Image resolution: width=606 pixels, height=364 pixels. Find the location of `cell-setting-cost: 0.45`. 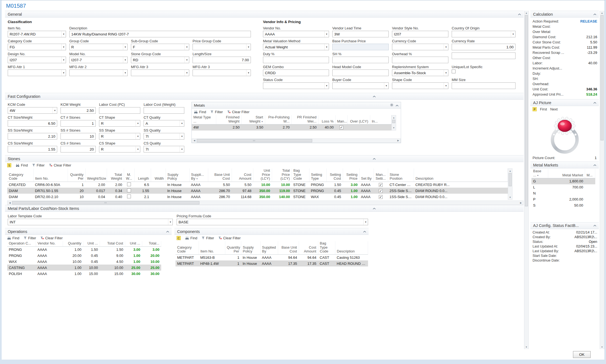

cell-setting-cost: 0.45 is located at coordinates (334, 191).